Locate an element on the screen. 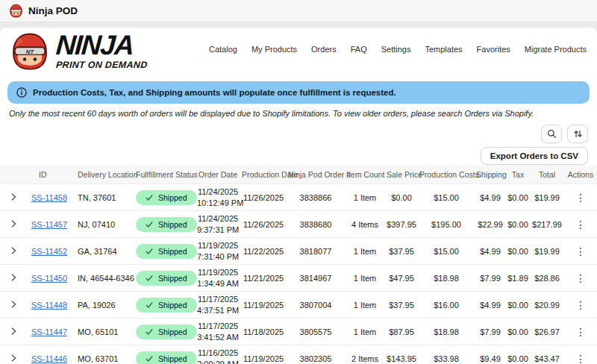 Image resolution: width=597 pixels, height=364 pixels. order-id-link: SS-11458 is located at coordinates (49, 198).